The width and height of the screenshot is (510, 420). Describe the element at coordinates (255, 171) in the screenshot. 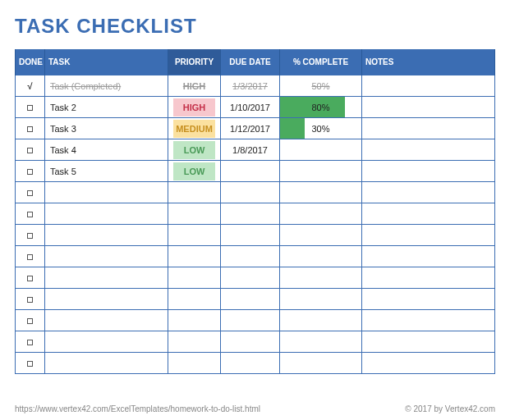

I see `table-row: Task 5LOW` at that location.